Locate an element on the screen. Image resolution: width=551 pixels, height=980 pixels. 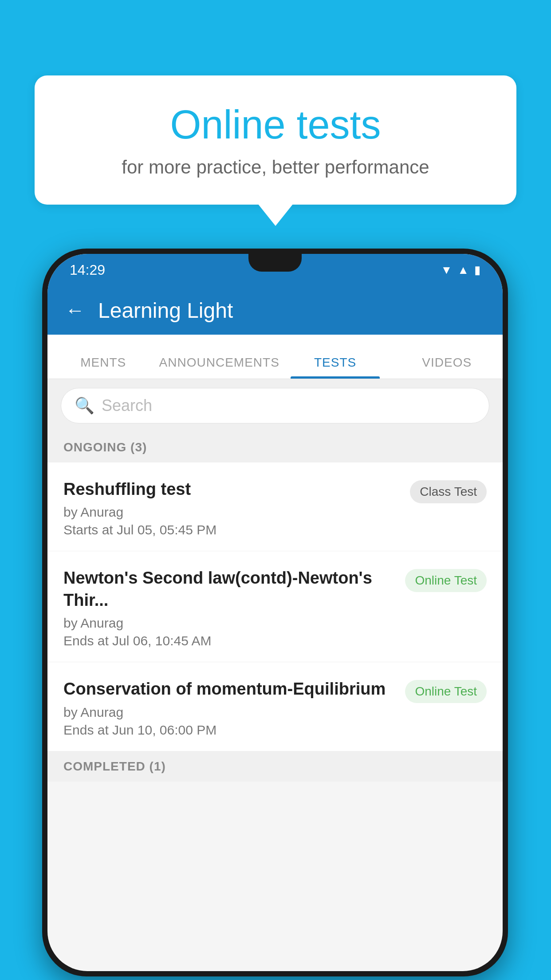
test-info-2: Newton's Second law(contd)-Newton's Thir… is located at coordinates (234, 608).